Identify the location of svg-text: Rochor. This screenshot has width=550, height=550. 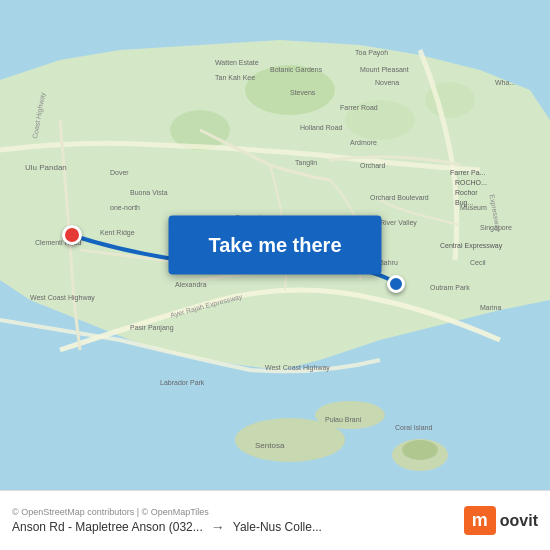
(466, 192).